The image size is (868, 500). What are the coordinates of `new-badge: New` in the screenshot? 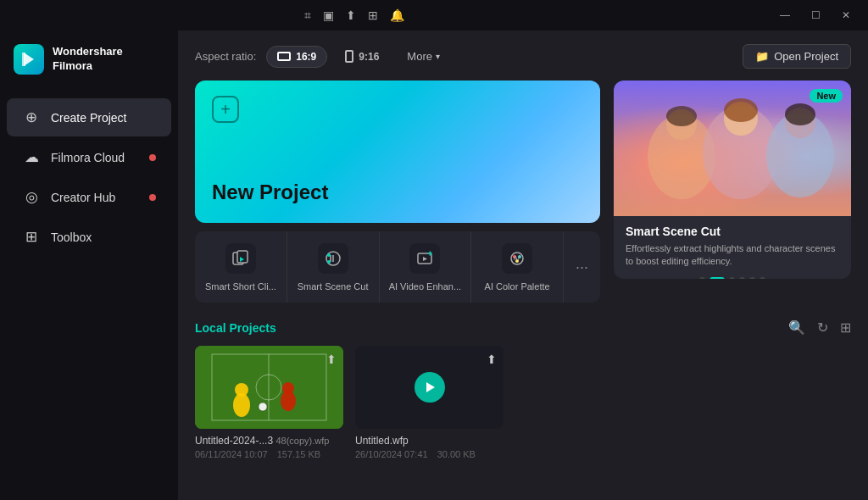 It's located at (826, 96).